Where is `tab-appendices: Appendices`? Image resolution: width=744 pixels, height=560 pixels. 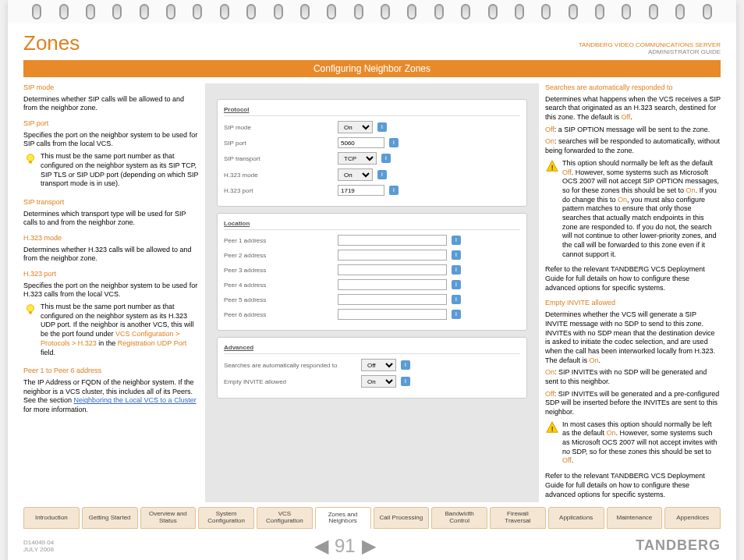 tab-appendices: Appendices is located at coordinates (693, 518).